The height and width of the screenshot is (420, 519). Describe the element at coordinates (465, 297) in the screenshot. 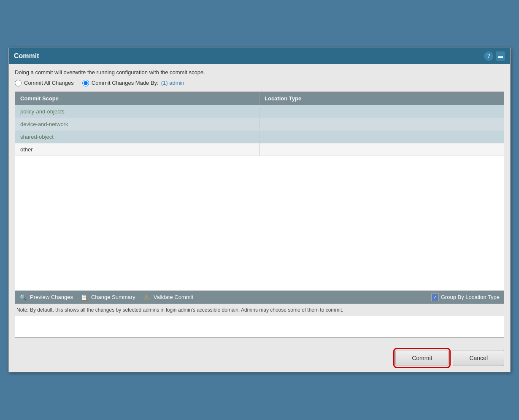

I see `group-by-checkbox-wrapper: ✓ Group By Location Type` at that location.